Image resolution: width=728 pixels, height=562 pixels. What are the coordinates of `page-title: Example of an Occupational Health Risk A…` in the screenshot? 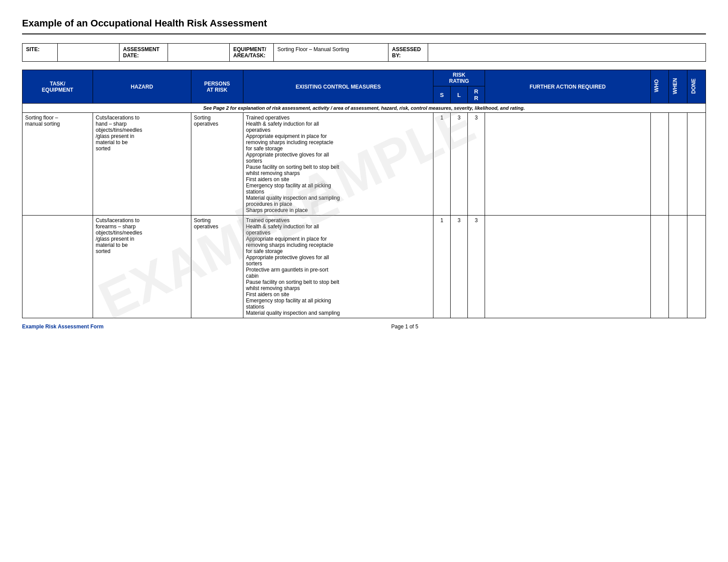 It's located at (364, 23).